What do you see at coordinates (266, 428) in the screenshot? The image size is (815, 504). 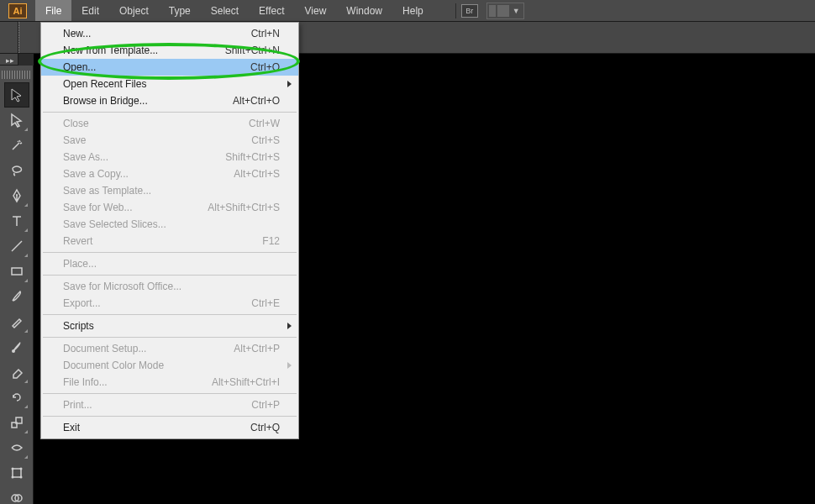 I see `menu-item-shortcut: Ctrl+Q` at bounding box center [266, 428].